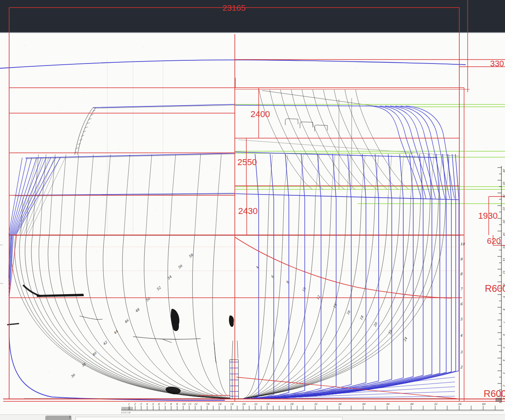 The height and width of the screenshot is (420, 505). Describe the element at coordinates (488, 216) in the screenshot. I see `dim-label-1930: 1930` at that location.